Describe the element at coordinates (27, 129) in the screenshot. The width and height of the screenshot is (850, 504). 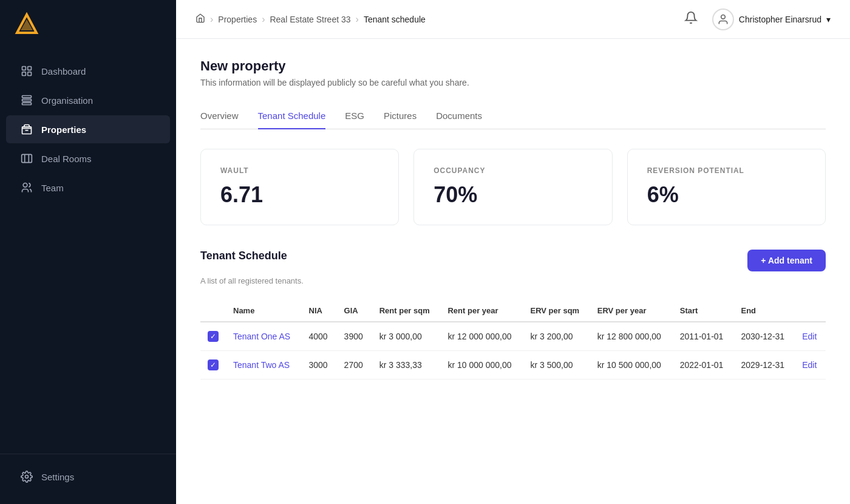
I see `properties-icon` at that location.